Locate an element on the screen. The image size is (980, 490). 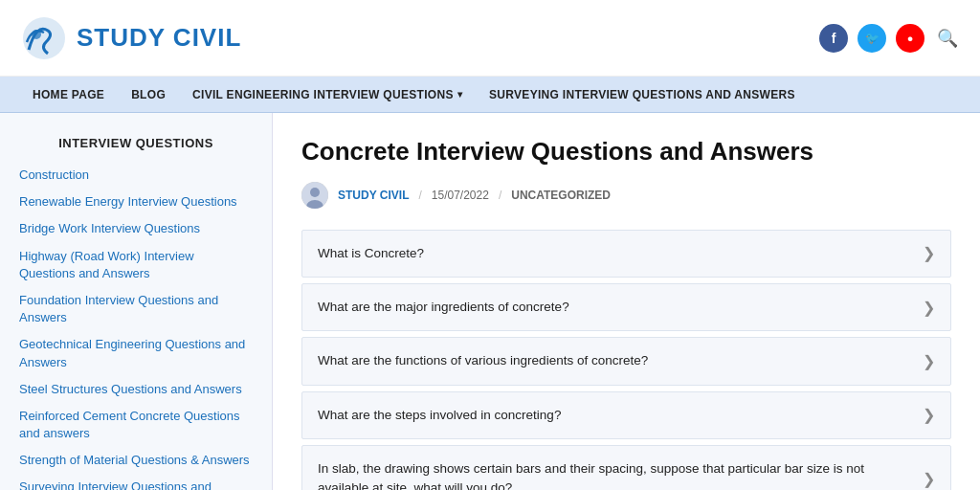
article-title: Concrete Interview Questions and Answers is located at coordinates (626, 152).